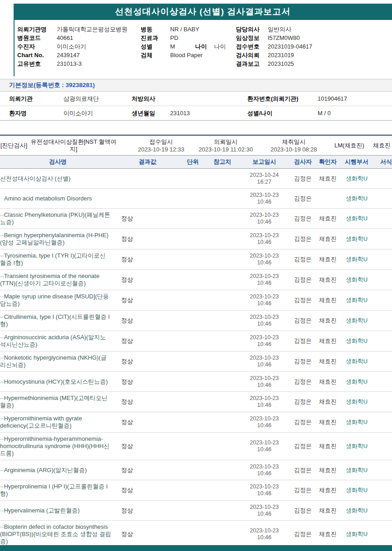  What do you see at coordinates (357, 162) in the screenshot?
I see `column-header-department: 시행부서` at bounding box center [357, 162].